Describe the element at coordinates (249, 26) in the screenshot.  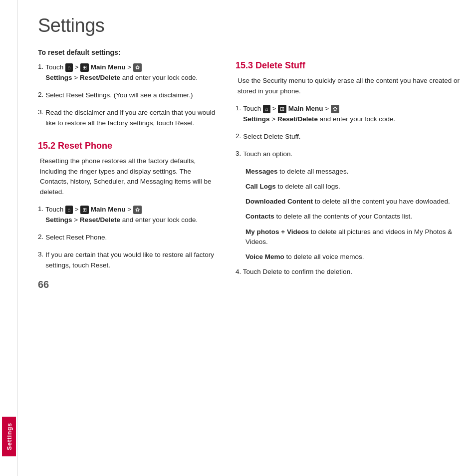
I see `page-title: Settings` at that location.